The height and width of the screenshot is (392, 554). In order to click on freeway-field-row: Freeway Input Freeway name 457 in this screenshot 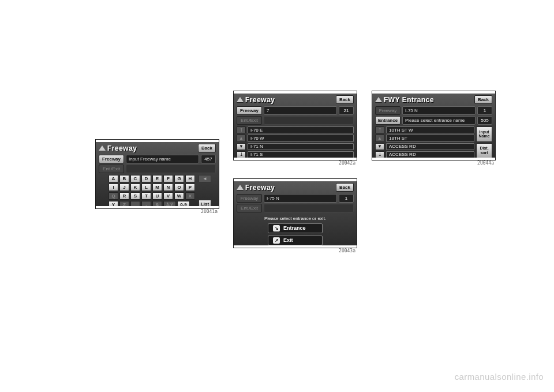, I will do `click(157, 159)`.